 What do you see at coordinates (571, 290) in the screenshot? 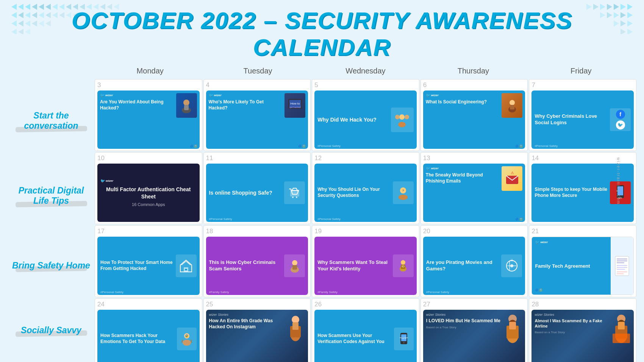
I see `card-bottom-icons-21: 🔵 🖼️` at bounding box center [571, 290].